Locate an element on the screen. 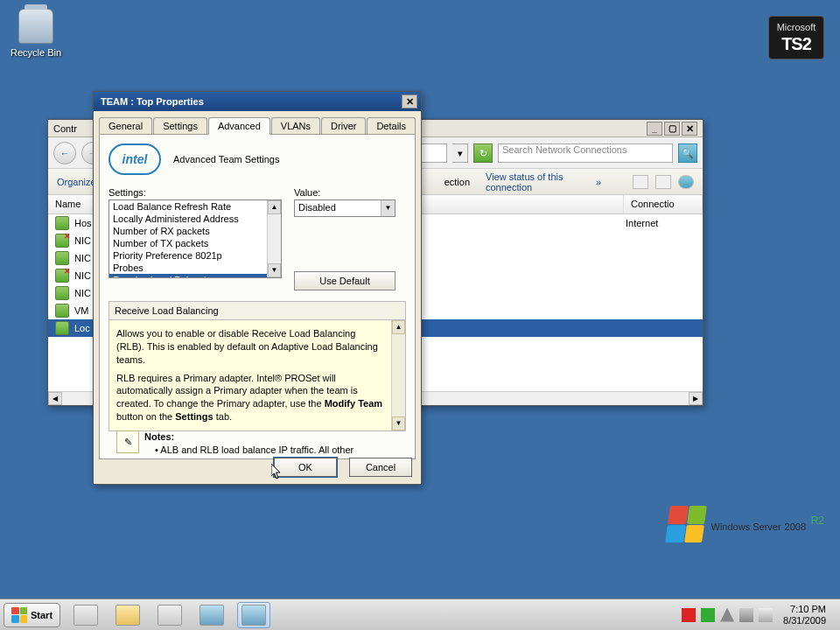 This screenshot has height=630, width=840. mouse-cursor is located at coordinates (276, 472).